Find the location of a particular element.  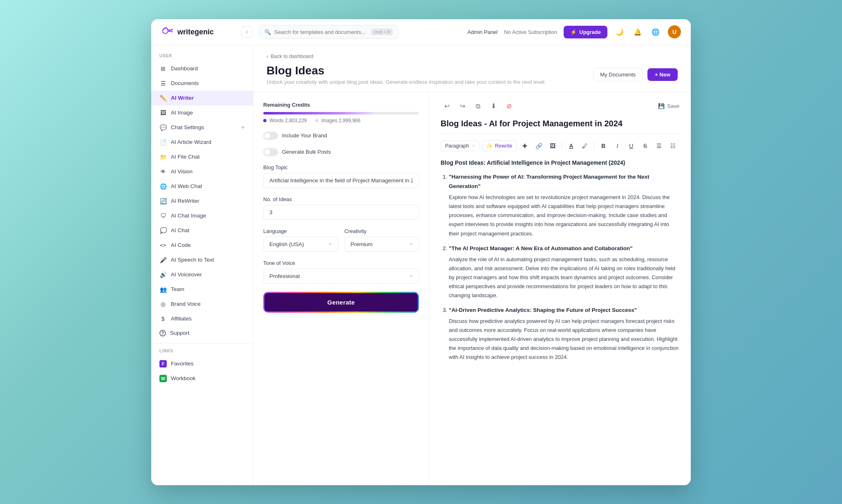

collapse-button: ‹ is located at coordinates (247, 32).